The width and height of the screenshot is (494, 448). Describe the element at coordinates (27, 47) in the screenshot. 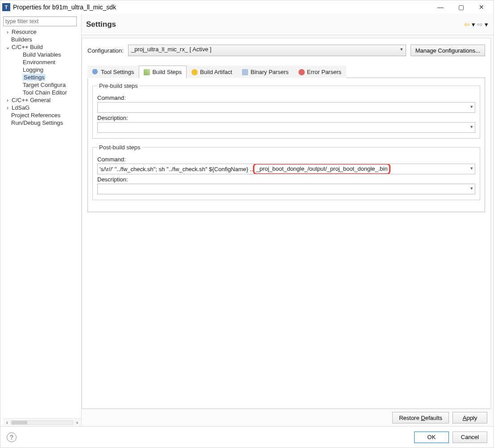

I see `tree-item-ccpp-build: C/C++ Build` at that location.